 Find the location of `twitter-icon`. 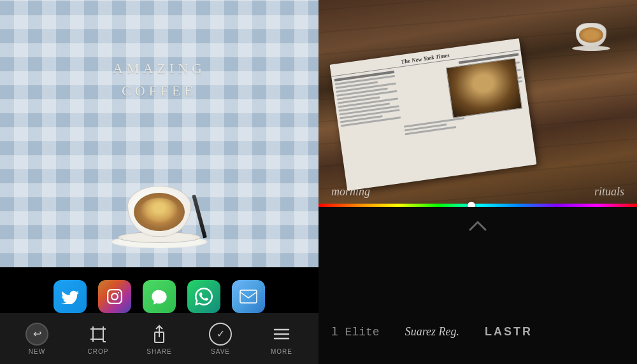

twitter-icon is located at coordinates (70, 297).